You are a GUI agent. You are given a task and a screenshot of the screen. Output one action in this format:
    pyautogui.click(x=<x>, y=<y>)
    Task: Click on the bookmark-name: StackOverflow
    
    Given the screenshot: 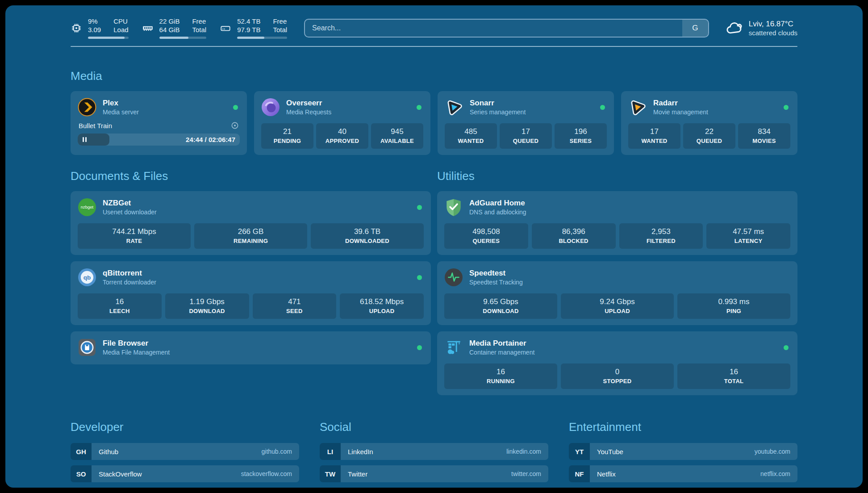 What is the action you would take?
    pyautogui.click(x=121, y=474)
    